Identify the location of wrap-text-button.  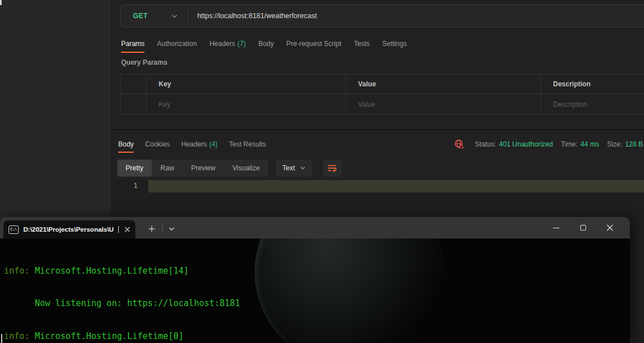
(332, 168).